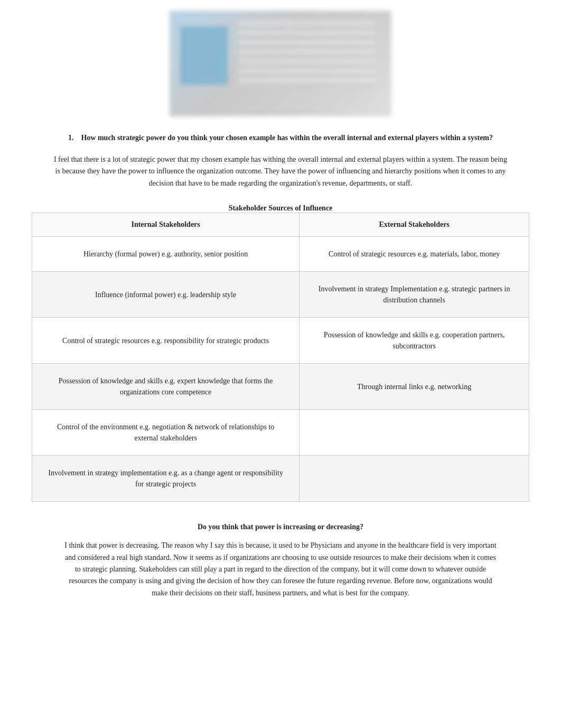 This screenshot has height=728, width=561. Describe the element at coordinates (281, 225) in the screenshot. I see `table-header-row: Internal Stakeholders External Stakehold…` at that location.